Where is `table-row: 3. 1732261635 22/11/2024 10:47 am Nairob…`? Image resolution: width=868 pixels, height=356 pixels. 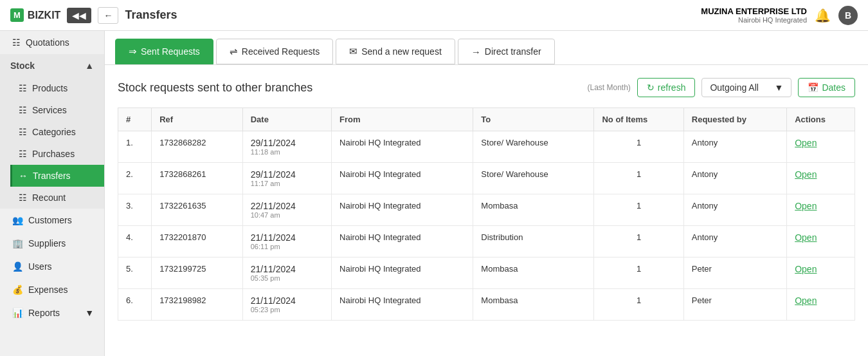 table-row: 3. 1732261635 22/11/2024 10:47 am Nairob… is located at coordinates (487, 210).